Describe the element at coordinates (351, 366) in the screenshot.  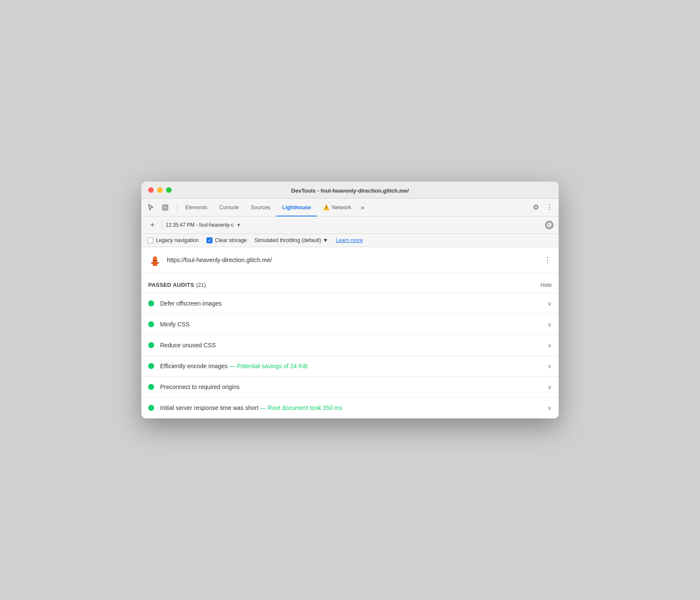
I see `audit-label: Efficiently encode images — Potential sa…` at that location.